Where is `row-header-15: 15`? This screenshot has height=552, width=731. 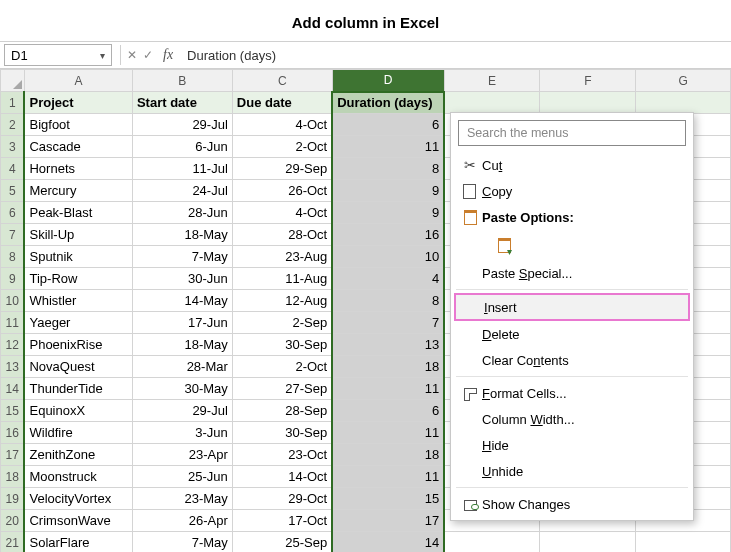 row-header-15: 15 is located at coordinates (13, 411).